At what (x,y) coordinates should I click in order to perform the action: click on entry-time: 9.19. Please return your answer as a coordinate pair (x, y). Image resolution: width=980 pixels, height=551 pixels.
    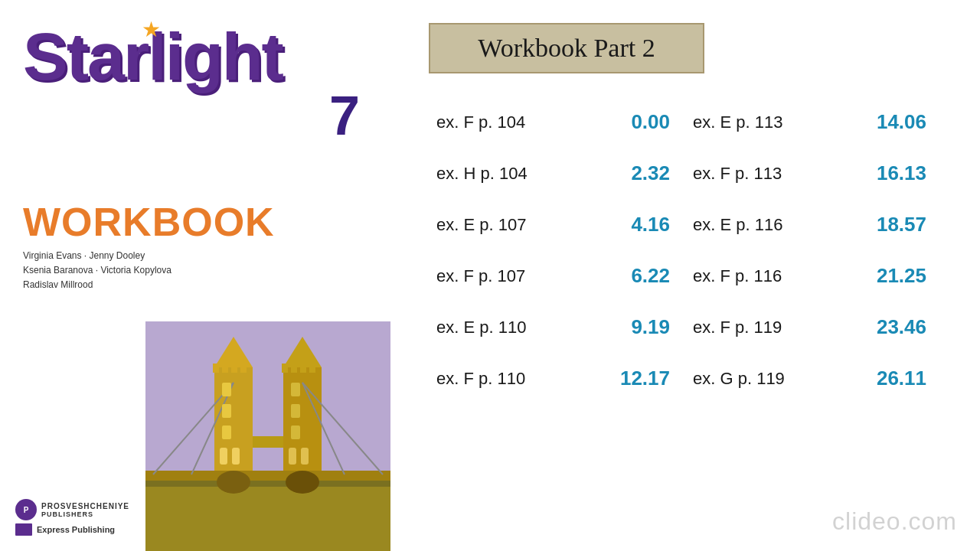
    Looking at the image, I should click on (639, 328).